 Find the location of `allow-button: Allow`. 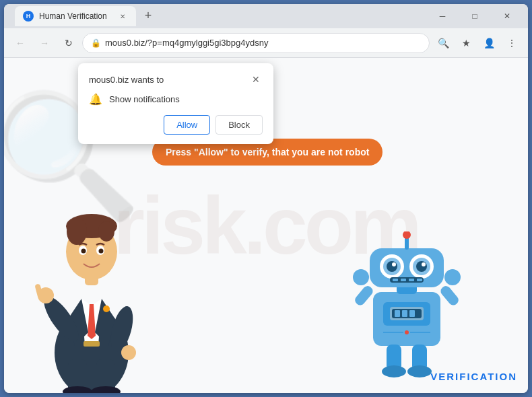

allow-button: Allow is located at coordinates (187, 125).